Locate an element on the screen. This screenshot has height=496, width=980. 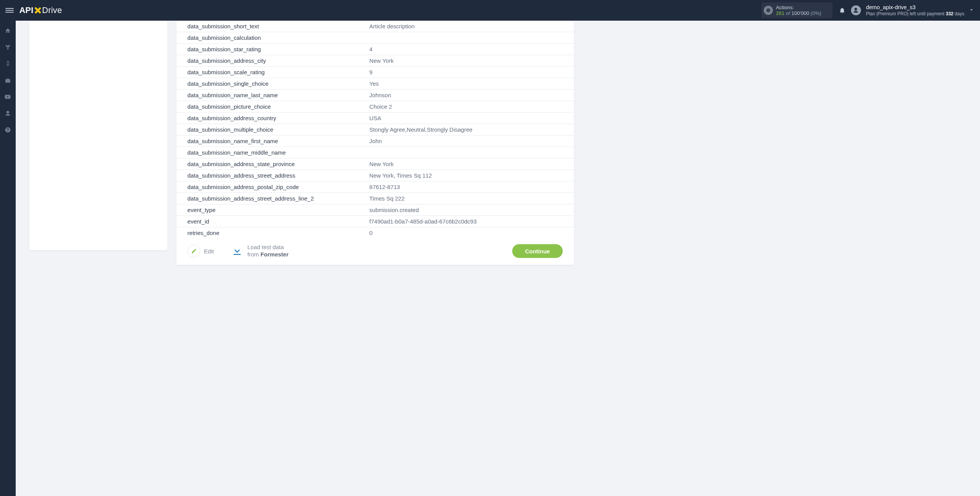
row-key: data_submission_multiple_choice is located at coordinates (273, 129).